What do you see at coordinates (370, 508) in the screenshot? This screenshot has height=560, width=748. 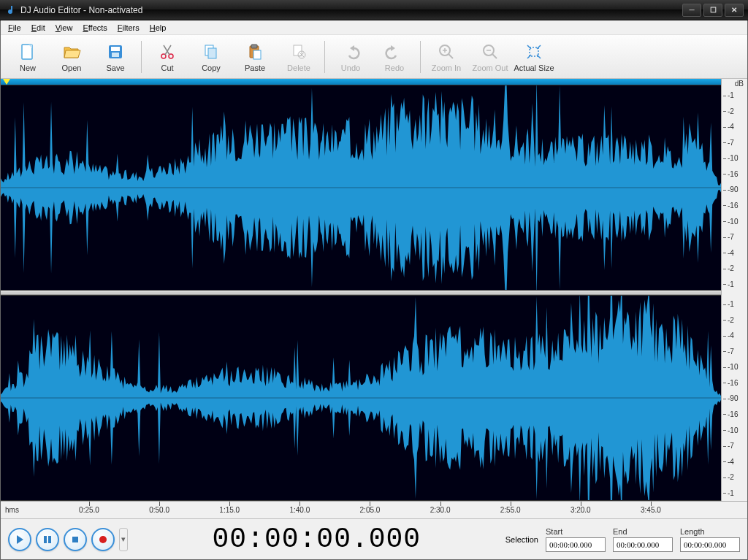 I see `time-tick: 2:05.0` at bounding box center [370, 508].